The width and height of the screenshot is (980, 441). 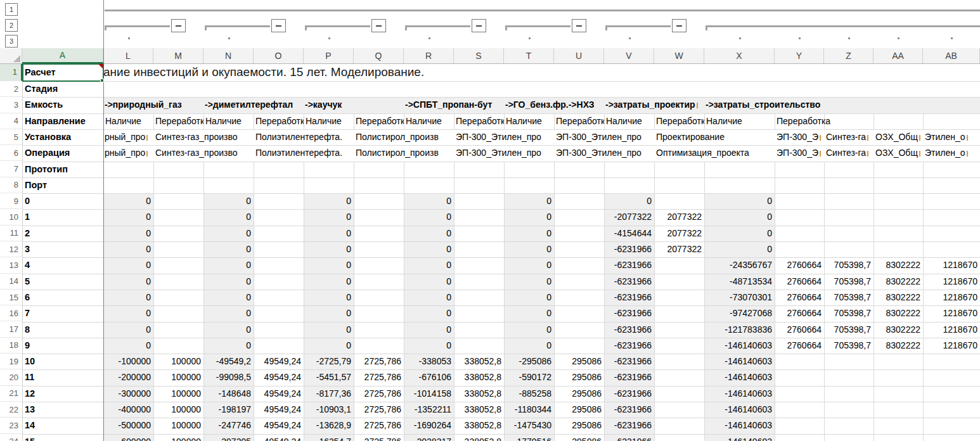 I want to click on data-cell-U21: 295086, so click(x=579, y=394).